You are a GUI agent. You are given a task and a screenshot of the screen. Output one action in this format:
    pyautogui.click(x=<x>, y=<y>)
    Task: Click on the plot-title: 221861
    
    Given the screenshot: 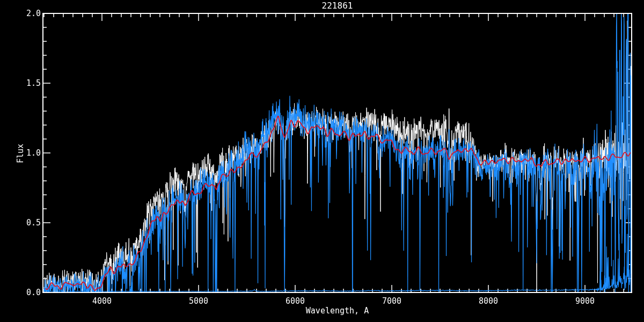 What is the action you would take?
    pyautogui.click(x=337, y=6)
    